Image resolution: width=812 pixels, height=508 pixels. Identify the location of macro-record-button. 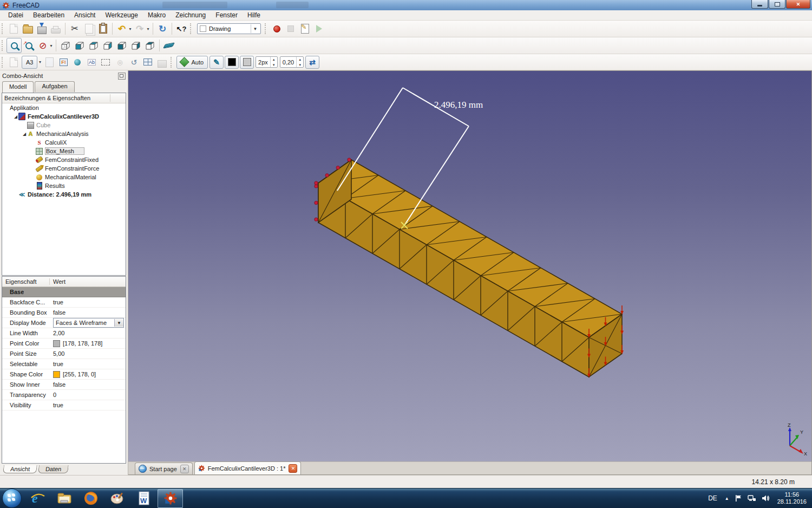
(277, 29).